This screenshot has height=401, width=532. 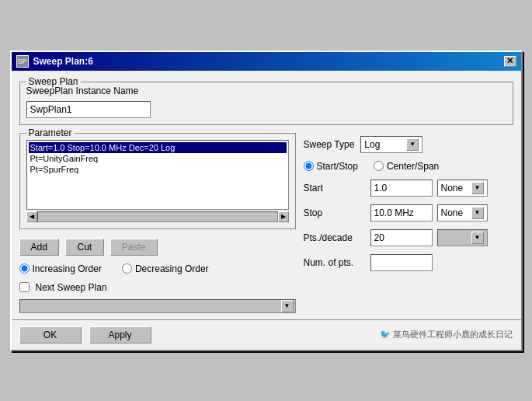 What do you see at coordinates (266, 102) in the screenshot?
I see `sweep-plan-section: SweepPlan Instance Name` at bounding box center [266, 102].